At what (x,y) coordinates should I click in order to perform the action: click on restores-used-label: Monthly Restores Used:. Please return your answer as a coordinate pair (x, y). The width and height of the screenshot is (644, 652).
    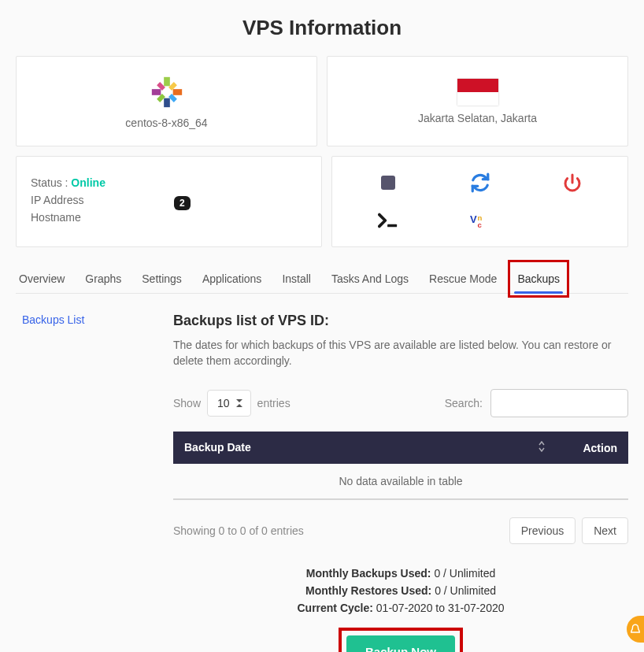
    Looking at the image, I should click on (368, 591).